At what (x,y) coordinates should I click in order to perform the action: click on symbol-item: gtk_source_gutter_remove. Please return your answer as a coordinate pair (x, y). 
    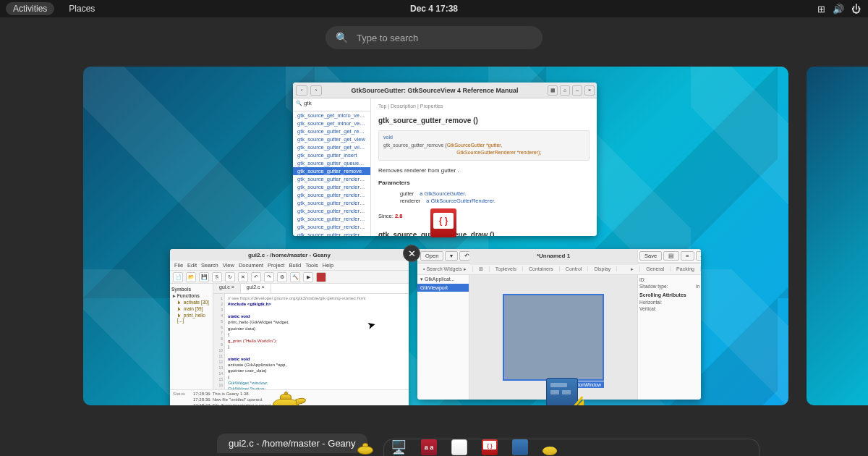
    Looking at the image, I should click on (331, 171).